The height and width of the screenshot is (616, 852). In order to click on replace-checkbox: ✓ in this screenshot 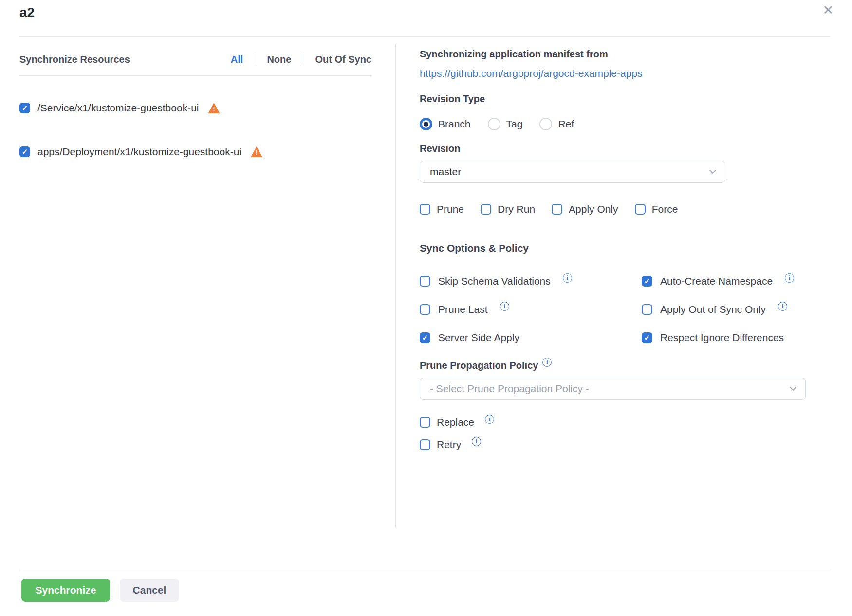, I will do `click(425, 422)`.